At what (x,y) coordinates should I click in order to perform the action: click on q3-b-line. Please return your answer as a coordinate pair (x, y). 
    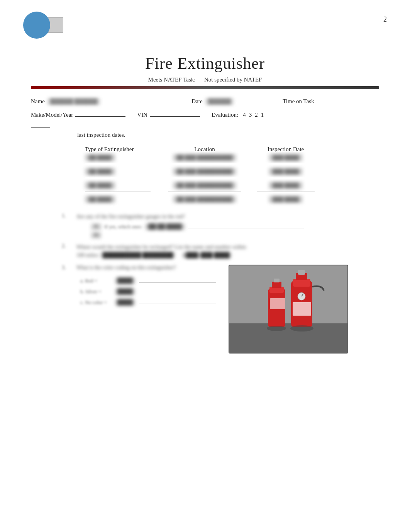
    Looking at the image, I should click on (178, 290).